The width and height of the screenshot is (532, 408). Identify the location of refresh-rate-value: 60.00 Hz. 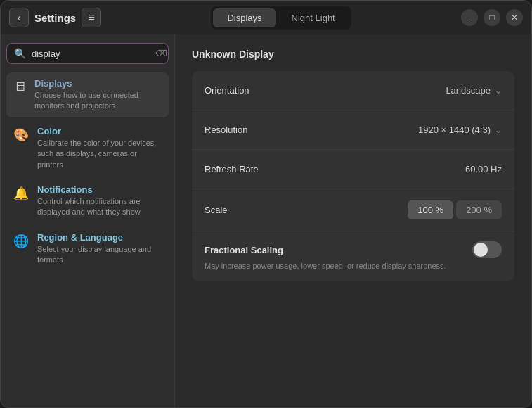
(484, 169).